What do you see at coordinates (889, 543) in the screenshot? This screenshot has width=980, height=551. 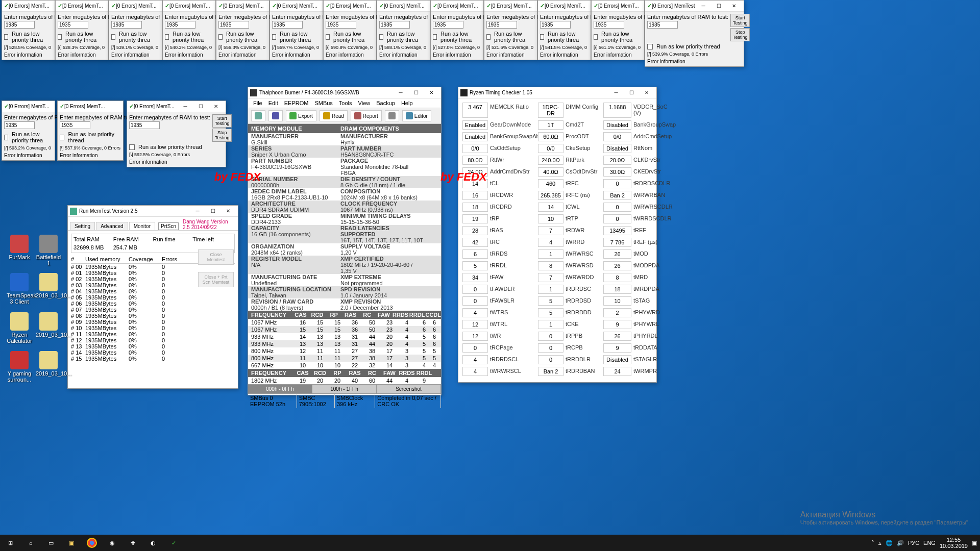 I see `tray-icon: 🌐` at bounding box center [889, 543].